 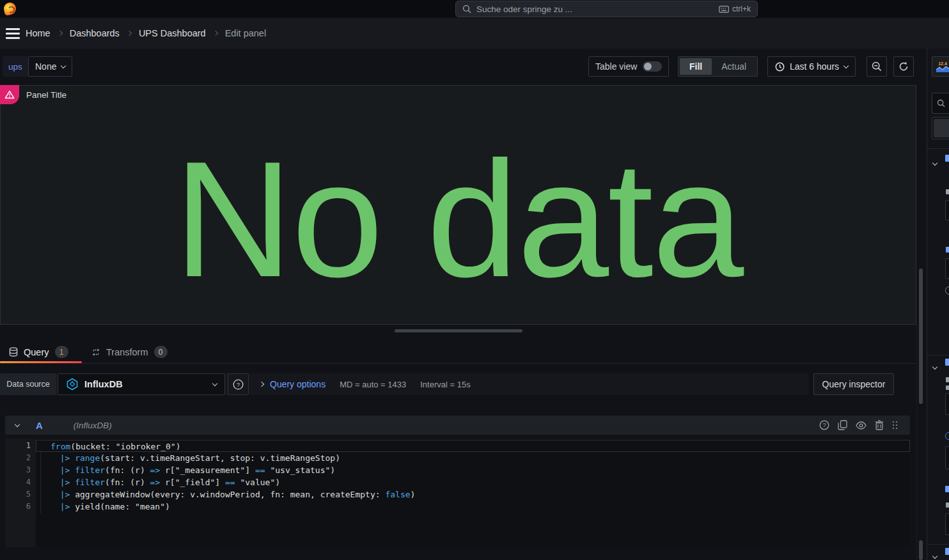 I want to click on query-count-badge: 1, so click(x=61, y=352).